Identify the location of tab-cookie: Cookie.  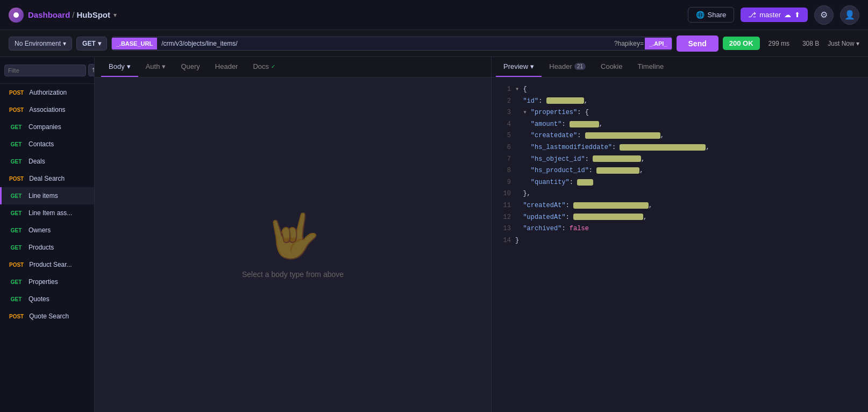
(611, 67).